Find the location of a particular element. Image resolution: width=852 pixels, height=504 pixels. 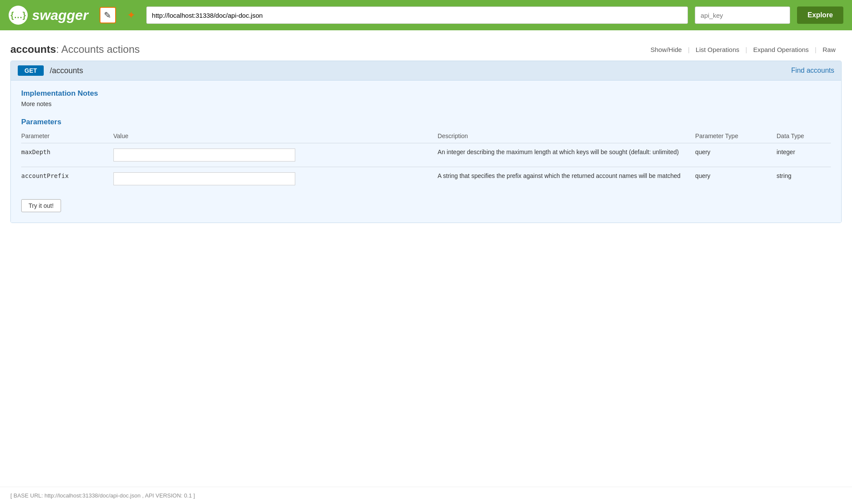

param-name-0: maxDepth is located at coordinates (68, 155).